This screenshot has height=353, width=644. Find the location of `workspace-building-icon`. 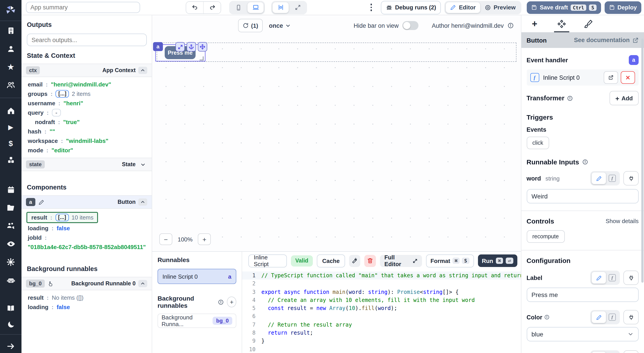

workspace-building-icon is located at coordinates (11, 31).